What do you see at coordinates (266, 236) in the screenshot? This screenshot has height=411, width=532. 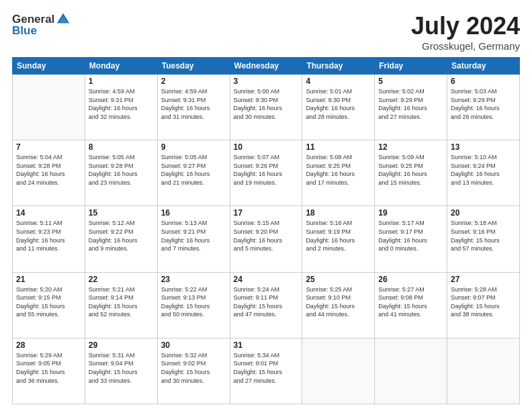 I see `day-info: Sunrise: 5:15 AM Sunset: 9:20 PM Dayligh…` at bounding box center [266, 236].